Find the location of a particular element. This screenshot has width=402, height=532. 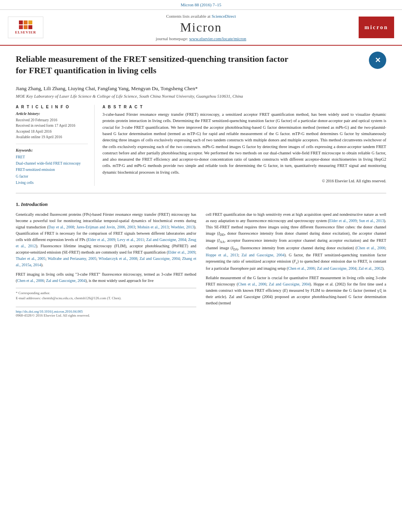

affiliation: MOE Key Laboratory of Laser Life Science… is located at coordinates (201, 96).